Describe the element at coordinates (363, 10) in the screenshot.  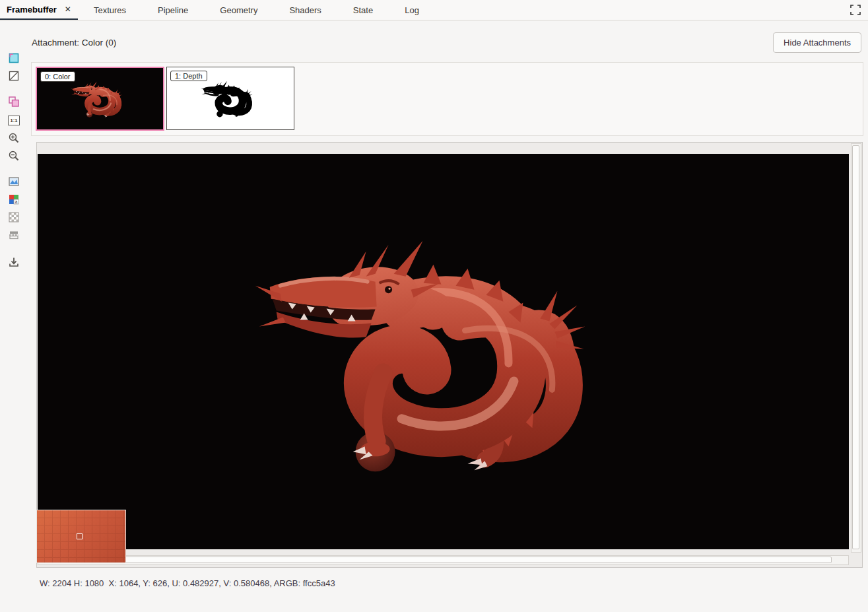
I see `tab-state: State` at that location.